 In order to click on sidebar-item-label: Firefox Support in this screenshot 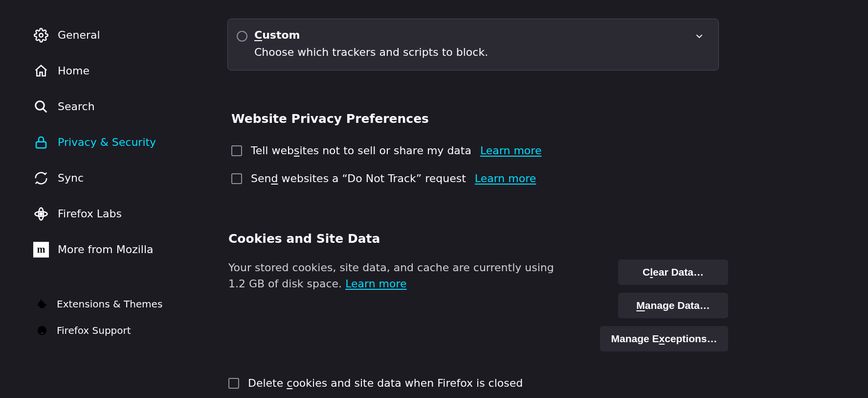, I will do `click(94, 330)`.